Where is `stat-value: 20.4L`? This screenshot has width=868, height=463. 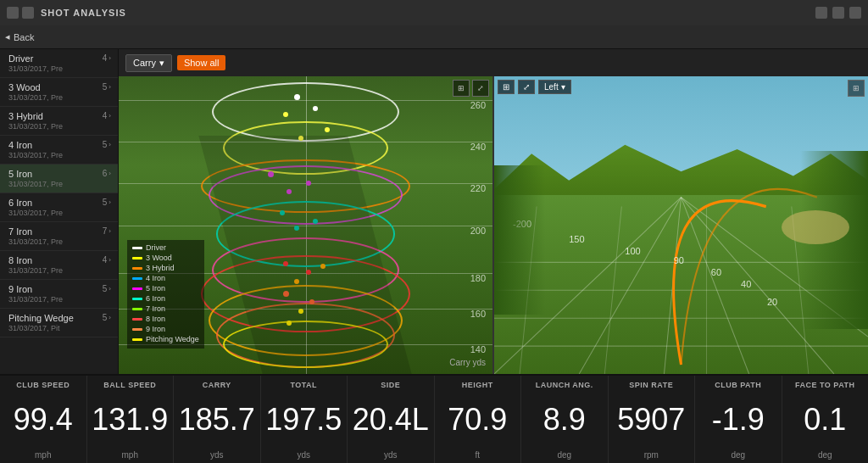 stat-value: 20.4L is located at coordinates (391, 420).